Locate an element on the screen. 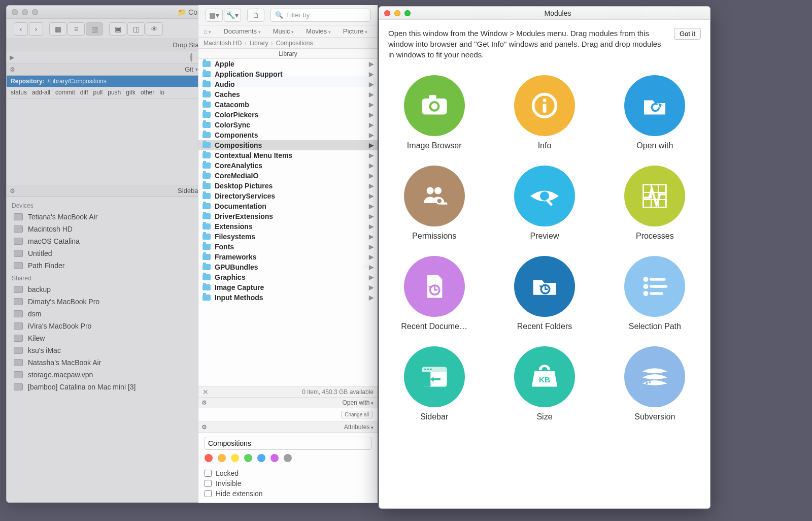  folder-row: Caches▶ is located at coordinates (288, 94).